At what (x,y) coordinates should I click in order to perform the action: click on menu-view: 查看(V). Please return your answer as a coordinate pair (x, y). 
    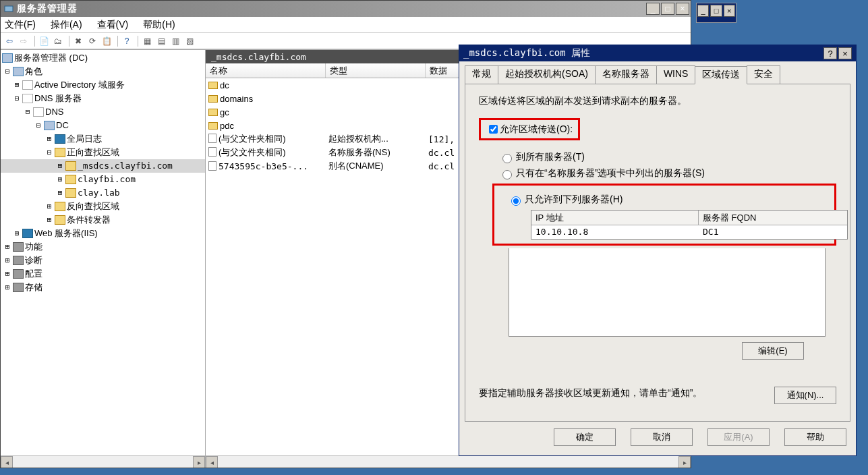
    Looking at the image, I should click on (113, 25).